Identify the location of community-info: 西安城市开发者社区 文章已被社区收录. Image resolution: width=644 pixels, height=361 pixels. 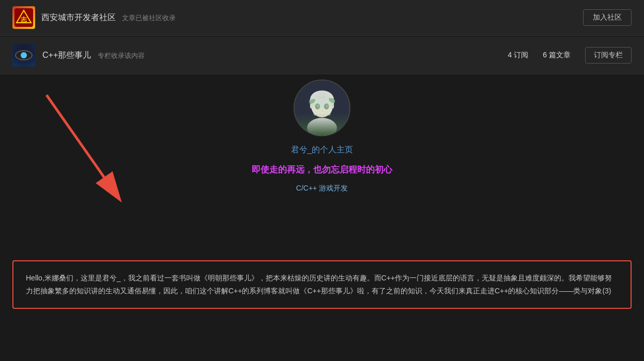
(109, 18).